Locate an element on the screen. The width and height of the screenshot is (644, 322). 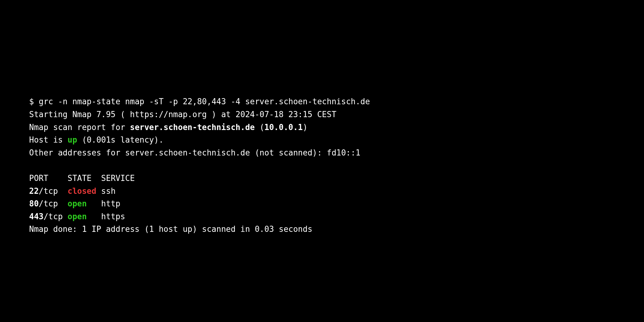
port-state: closed is located at coordinates (82, 191).